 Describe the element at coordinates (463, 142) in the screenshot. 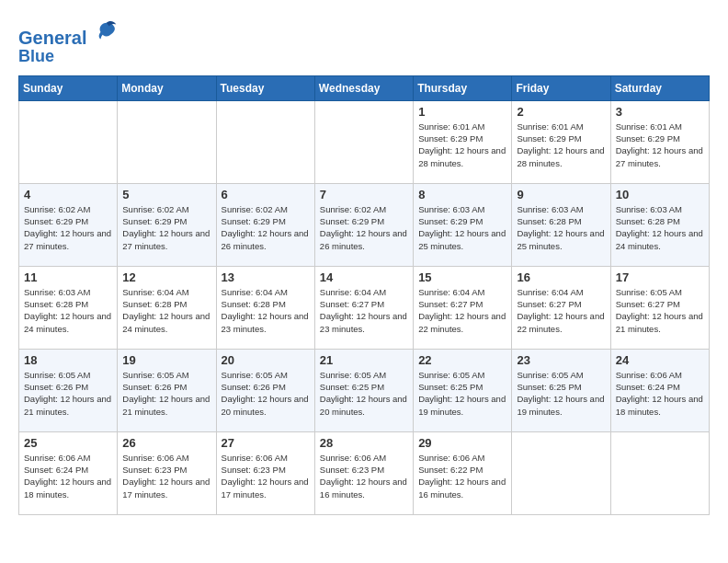

I see `calendar-cell: 1Sunrise: 6:01 AMSunset: 6:29 PMDaylight…` at that location.